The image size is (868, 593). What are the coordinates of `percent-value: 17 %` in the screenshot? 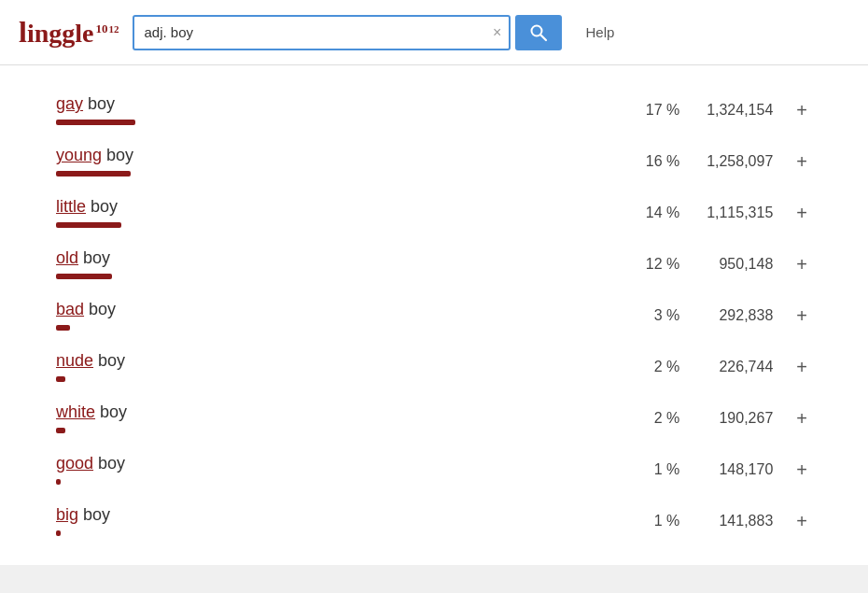 It's located at (651, 110).